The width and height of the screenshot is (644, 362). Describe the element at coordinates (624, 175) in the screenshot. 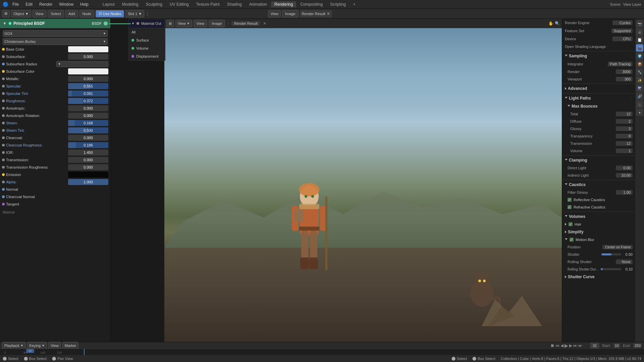

I see `indirect-light-value: 10.00` at that location.